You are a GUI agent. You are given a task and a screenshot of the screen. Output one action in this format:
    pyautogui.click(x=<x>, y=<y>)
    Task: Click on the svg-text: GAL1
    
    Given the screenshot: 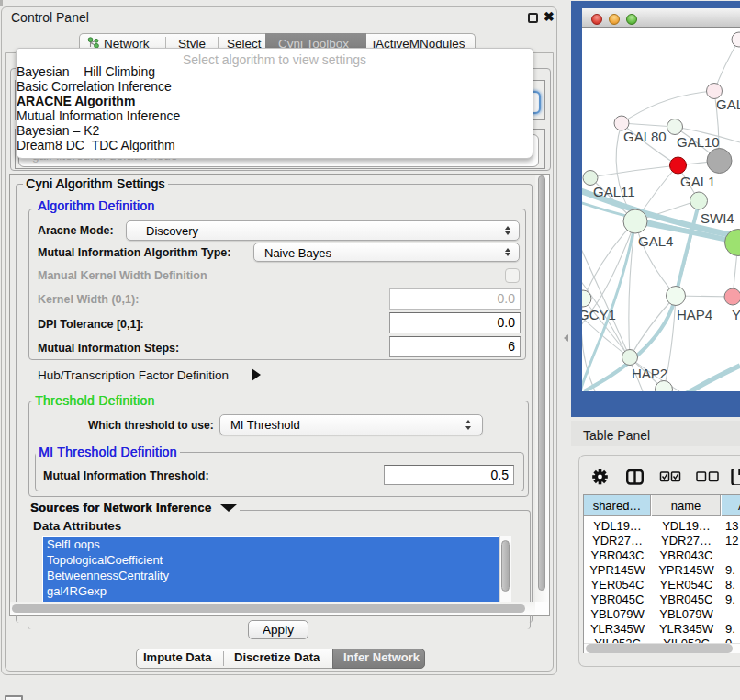 What is the action you would take?
    pyautogui.click(x=698, y=182)
    